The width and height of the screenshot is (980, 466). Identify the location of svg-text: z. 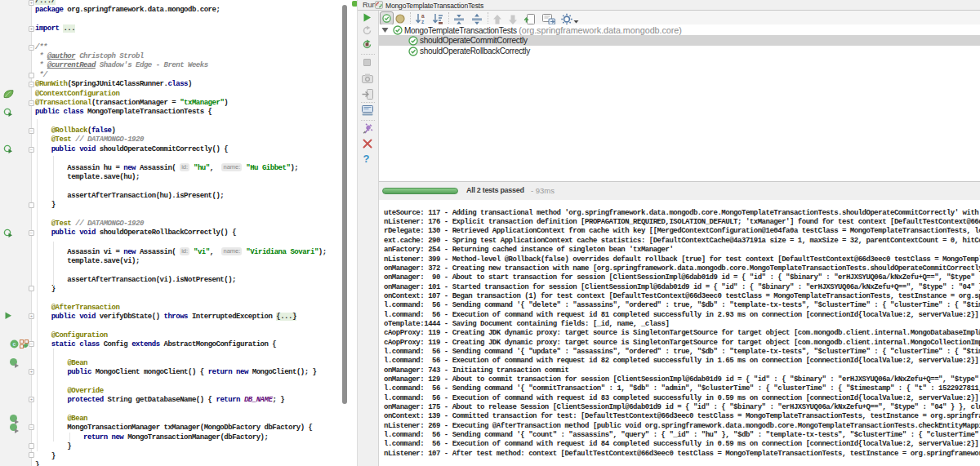
(423, 21).